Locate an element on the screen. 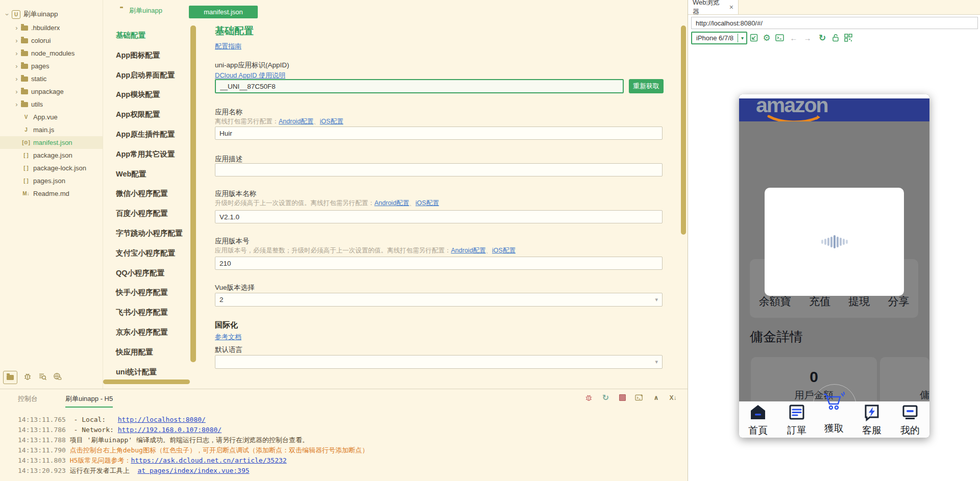  faq-link: https://ask.dcloud.net.cn/article/35232 is located at coordinates (208, 460).